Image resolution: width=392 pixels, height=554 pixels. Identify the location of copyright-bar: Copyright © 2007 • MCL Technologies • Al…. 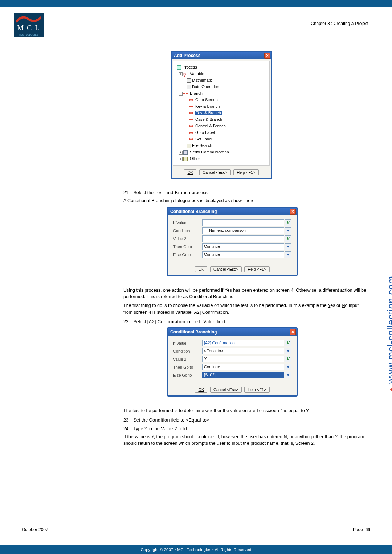
(196, 550).